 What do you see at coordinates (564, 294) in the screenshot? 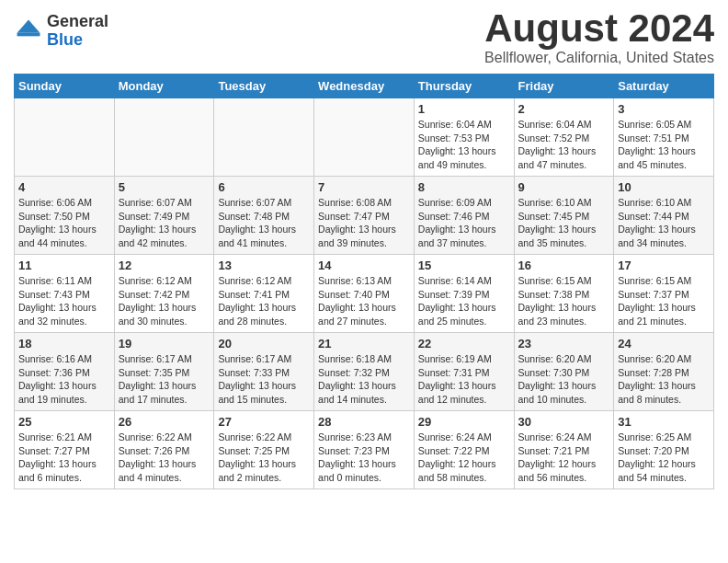
I see `day-cell: 16Sunrise: 6:15 AMSunset: 7:38 PMDayligh…` at bounding box center [564, 294].